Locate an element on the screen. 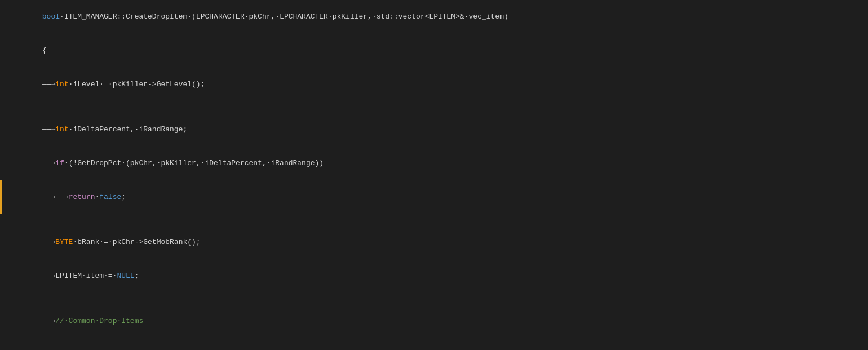 This screenshot has width=868, height=350. code-5: ——→int·iDeltaPercent,·iRandRange; is located at coordinates (441, 130).